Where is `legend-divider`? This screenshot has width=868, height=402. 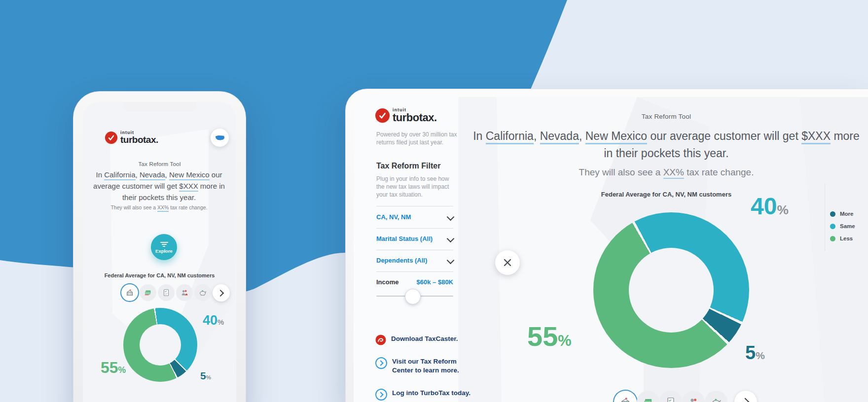
legend-divider is located at coordinates (825, 217).